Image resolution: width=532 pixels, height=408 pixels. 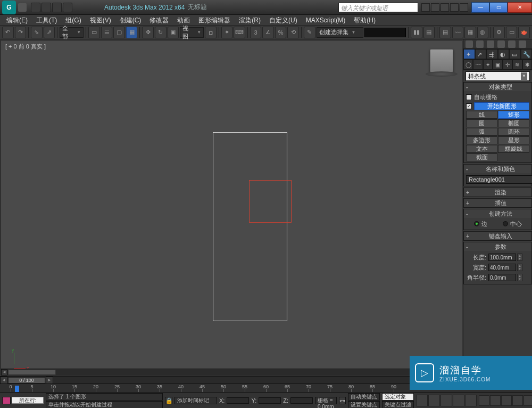 What do you see at coordinates (4, 372) in the screenshot?
I see `scroll-left-icon: ◄` at bounding box center [4, 372].